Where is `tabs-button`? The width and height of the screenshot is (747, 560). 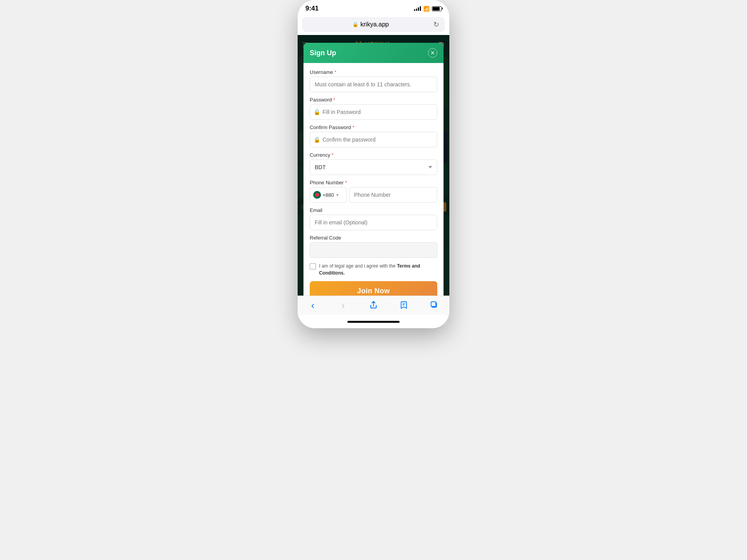
tabs-button is located at coordinates (434, 306).